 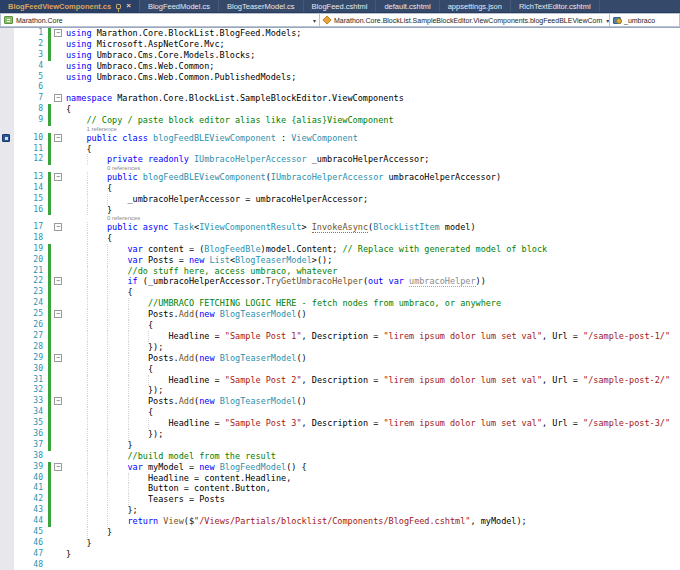 I want to click on line-number: 39, so click(x=31, y=468).